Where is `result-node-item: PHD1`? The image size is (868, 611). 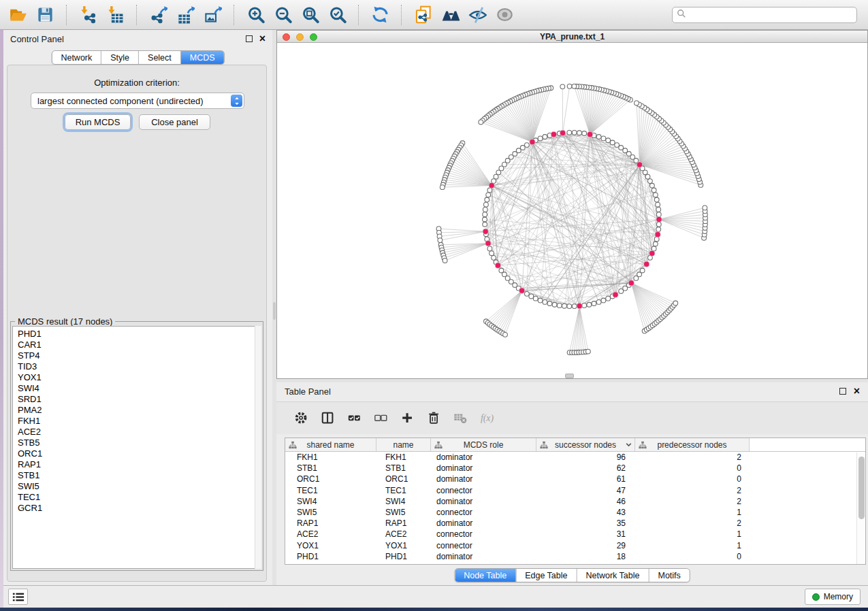
result-node-item: PHD1 is located at coordinates (139, 334).